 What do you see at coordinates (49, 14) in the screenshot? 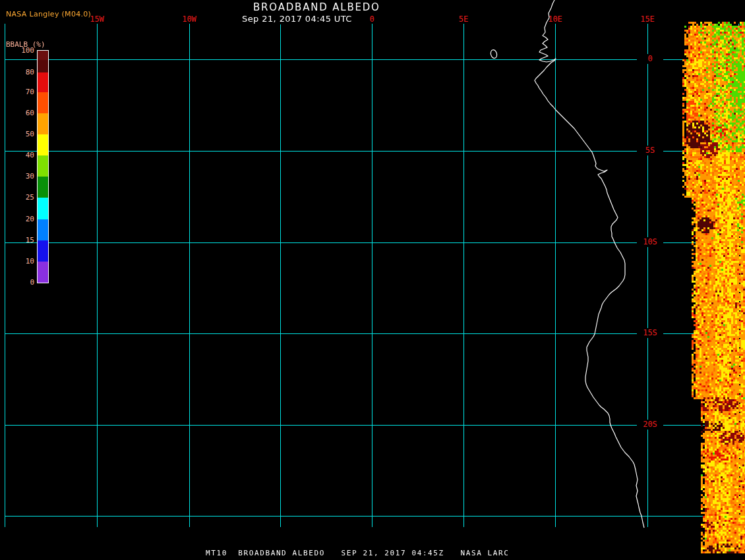
I see `credit-label: NASA Langley (M04.0)` at bounding box center [49, 14].